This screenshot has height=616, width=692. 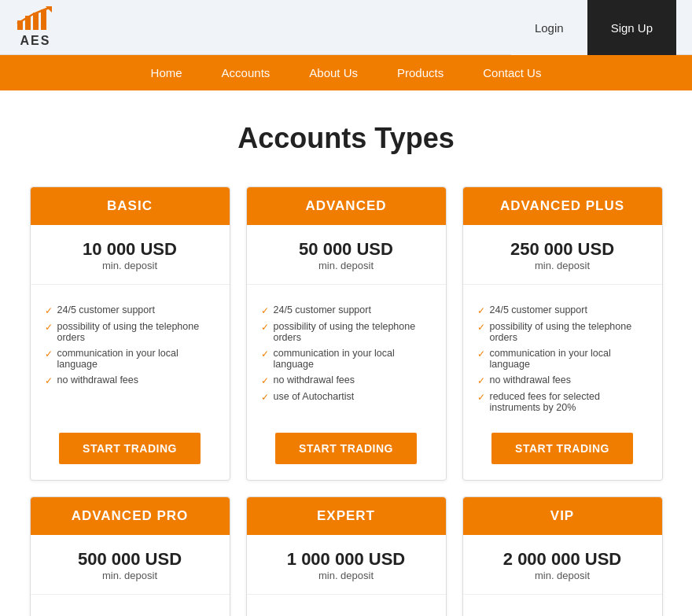 What do you see at coordinates (346, 556) in the screenshot?
I see `account-card-expert: EXPERT1 000 000 USDmin. deposit✓24/5 cus…` at bounding box center [346, 556].